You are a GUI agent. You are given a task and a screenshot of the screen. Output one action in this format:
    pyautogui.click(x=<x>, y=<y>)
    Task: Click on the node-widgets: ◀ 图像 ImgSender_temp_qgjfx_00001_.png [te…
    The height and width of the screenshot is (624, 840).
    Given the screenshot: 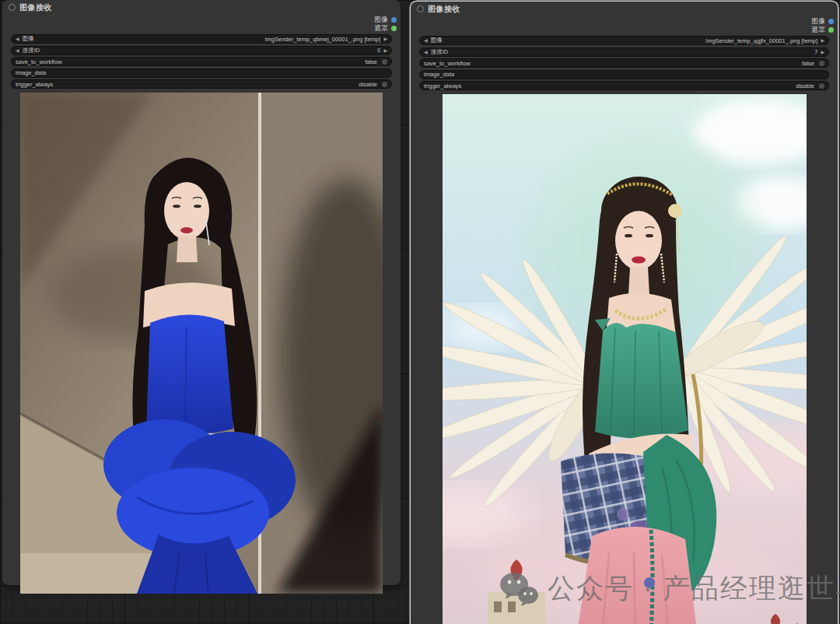 What is the action you would take?
    pyautogui.click(x=624, y=63)
    